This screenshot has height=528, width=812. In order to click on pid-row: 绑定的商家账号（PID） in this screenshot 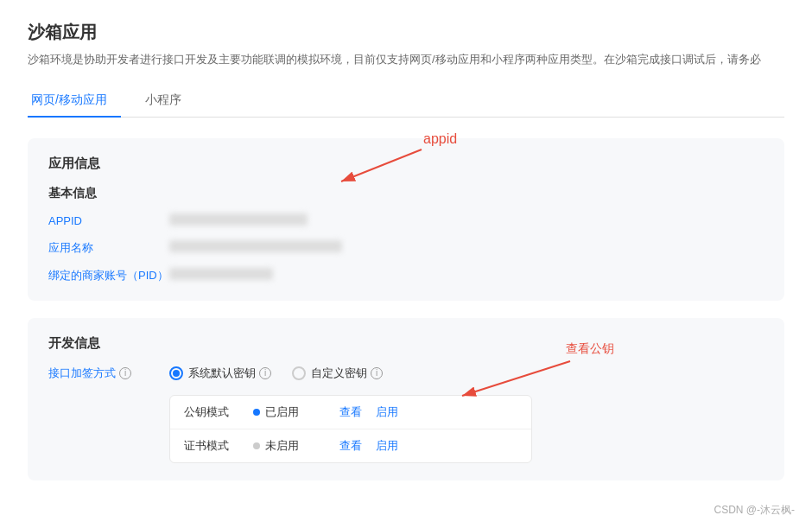, I will do `click(406, 276)`.